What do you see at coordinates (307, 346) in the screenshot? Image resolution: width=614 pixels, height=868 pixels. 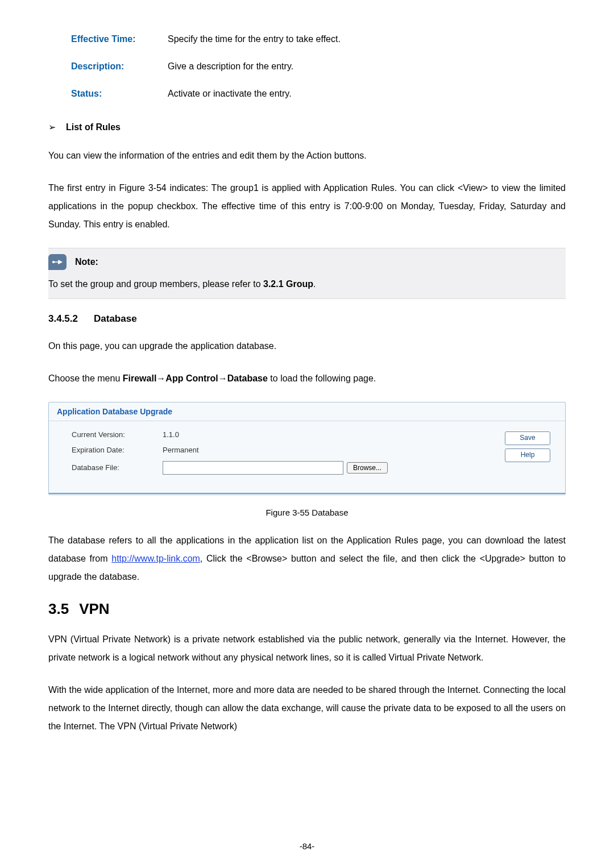 I see `body-paragraph: On this page, you can upgrade the applic…` at bounding box center [307, 346].